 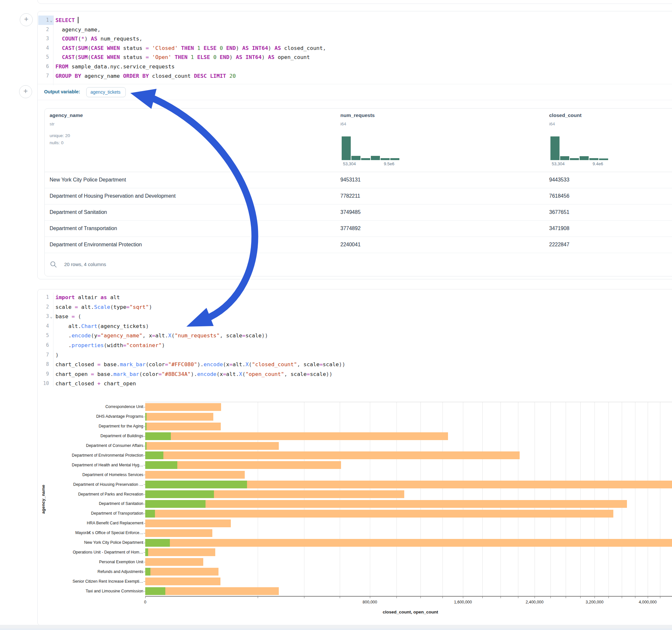 What do you see at coordinates (43, 76) in the screenshot?
I see `line-number: 7` at bounding box center [43, 76].